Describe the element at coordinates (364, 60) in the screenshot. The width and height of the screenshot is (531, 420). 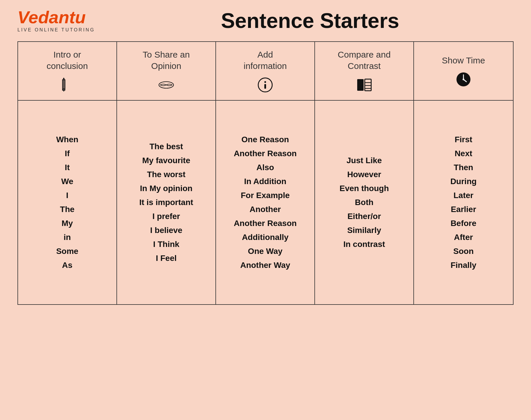
I see `header-title-compare: Compare andContrast` at that location.